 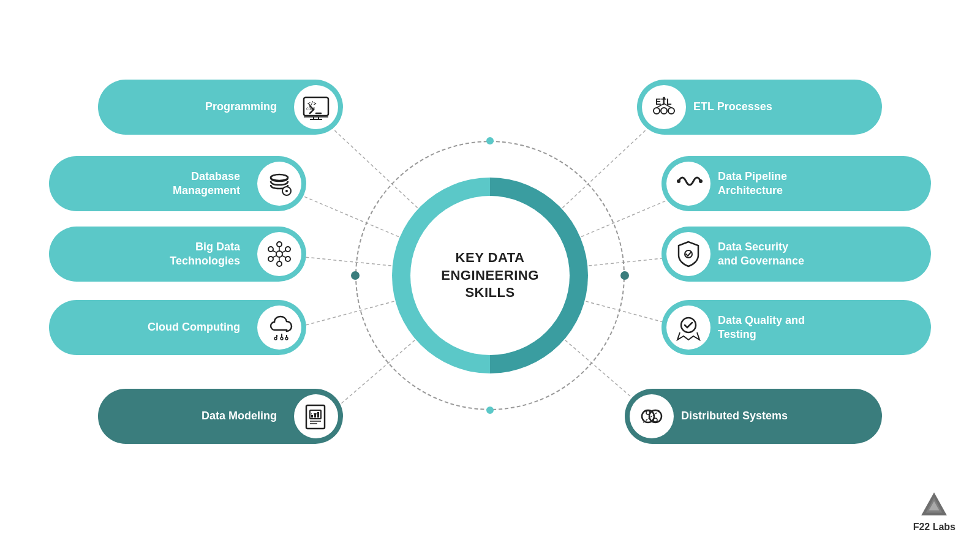 What do you see at coordinates (821, 184) in the screenshot?
I see `pill-pipeline-label: Data Pipeline Architecture` at bounding box center [821, 184].